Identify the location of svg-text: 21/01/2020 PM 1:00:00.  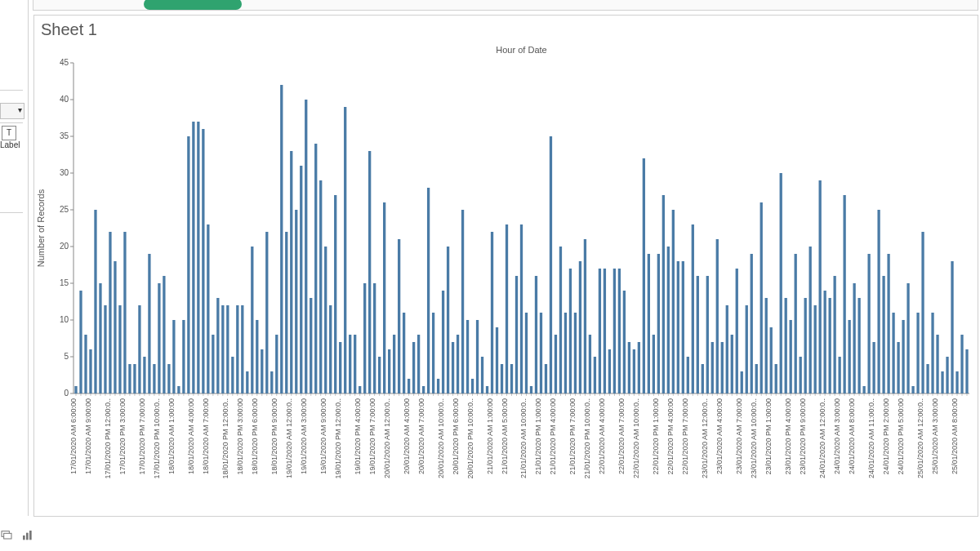
(538, 437).